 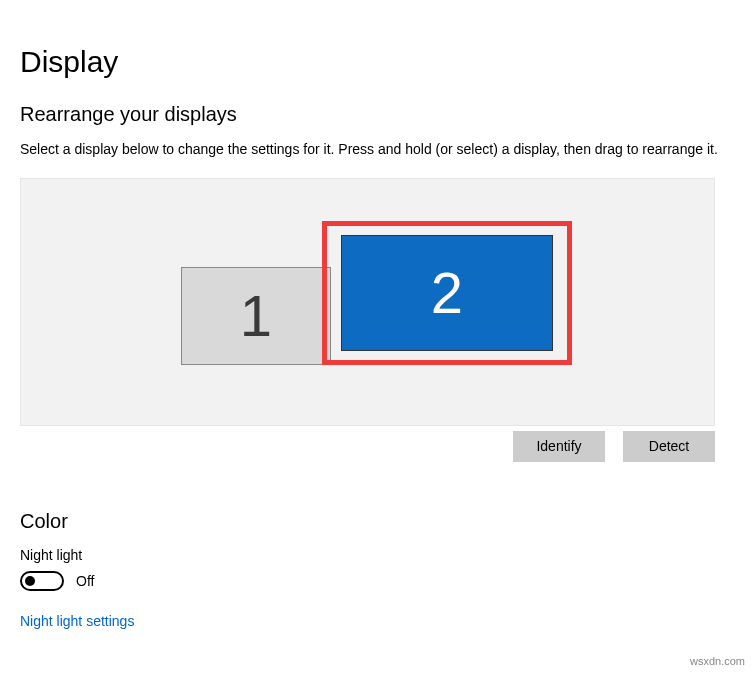 What do you see at coordinates (378, 522) in the screenshot?
I see `color-heading: Color` at bounding box center [378, 522].